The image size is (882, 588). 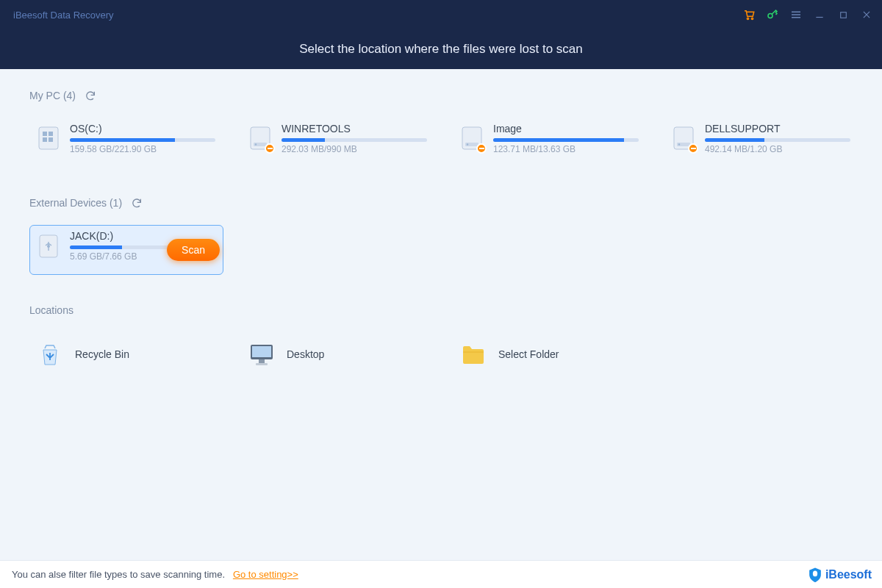 What do you see at coordinates (441, 250) in the screenshot?
I see `external-drives-row: JACK(D:)5.69 GB/7.66 GBScan` at bounding box center [441, 250].